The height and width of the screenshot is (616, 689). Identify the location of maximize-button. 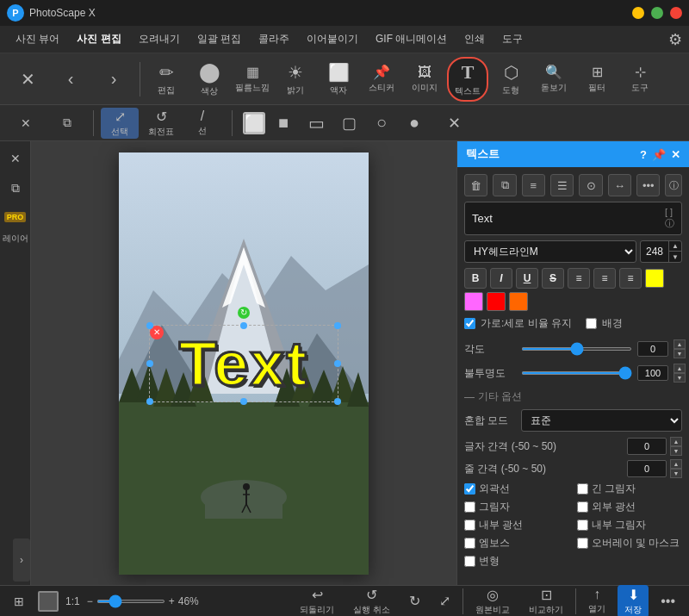
(657, 13).